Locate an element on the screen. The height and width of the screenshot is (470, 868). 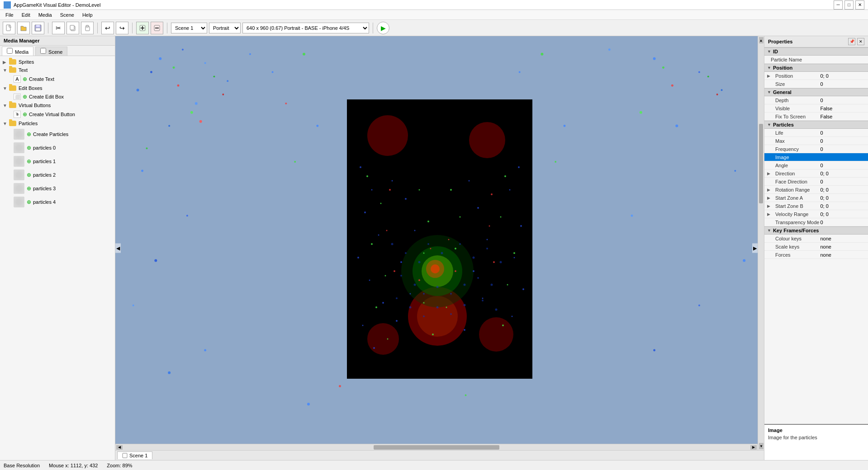
scroll-right-button: ▶ is located at coordinates (755, 249).